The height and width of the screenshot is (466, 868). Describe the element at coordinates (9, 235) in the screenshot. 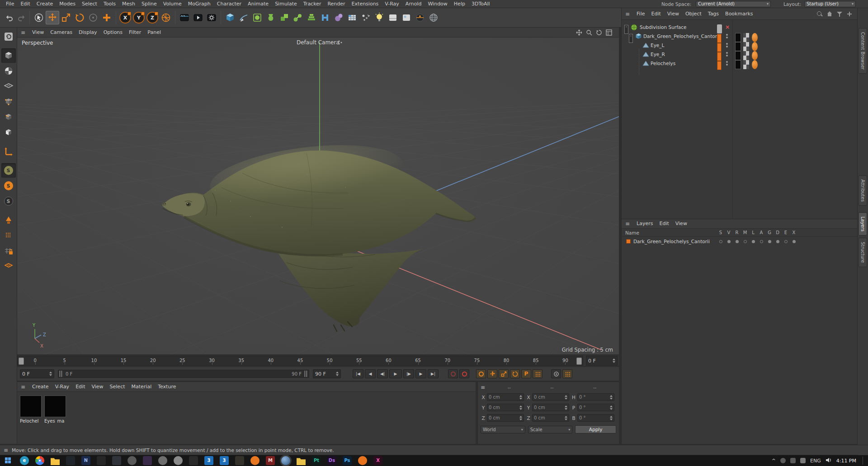

I see `quantize-icon` at that location.